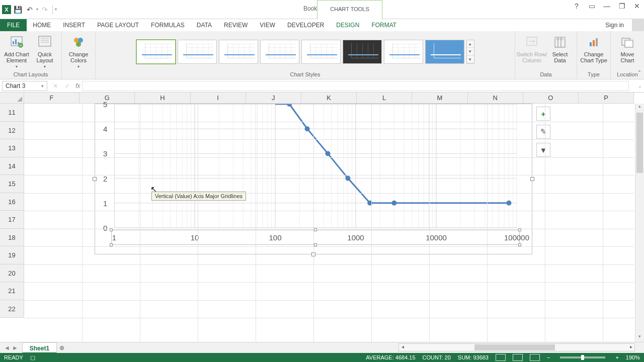  Describe the element at coordinates (7, 10) in the screenshot. I see `excel-icon: X` at that location.